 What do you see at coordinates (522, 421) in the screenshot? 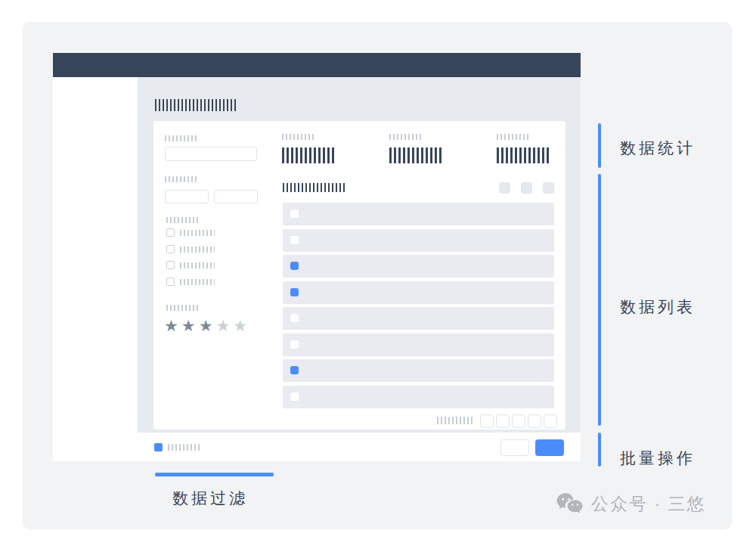
I see `pagination` at bounding box center [522, 421].